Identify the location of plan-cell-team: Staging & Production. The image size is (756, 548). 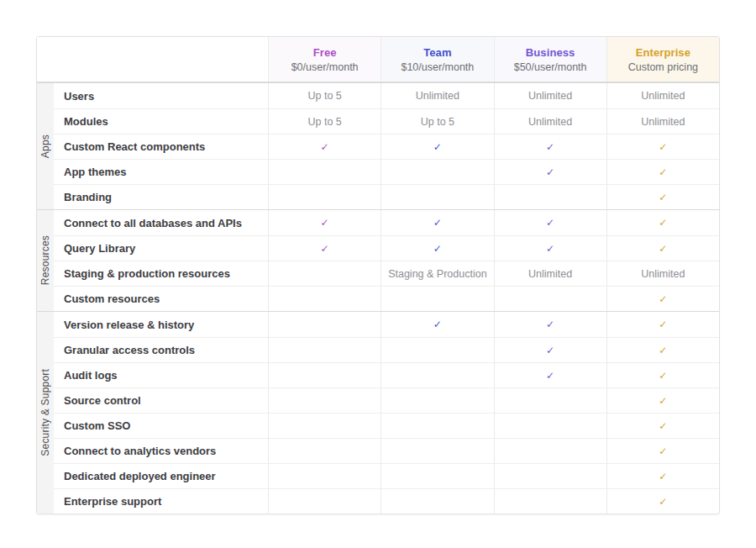
(437, 273).